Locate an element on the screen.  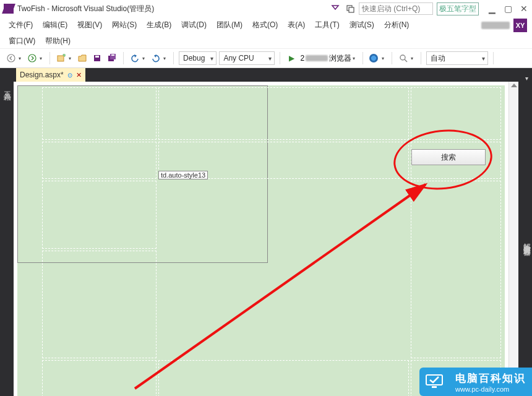
pin-icon: ⊙ is located at coordinates (70, 75).